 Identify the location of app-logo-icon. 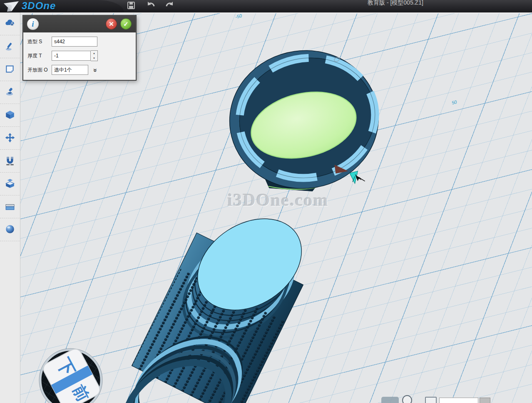
(11, 7).